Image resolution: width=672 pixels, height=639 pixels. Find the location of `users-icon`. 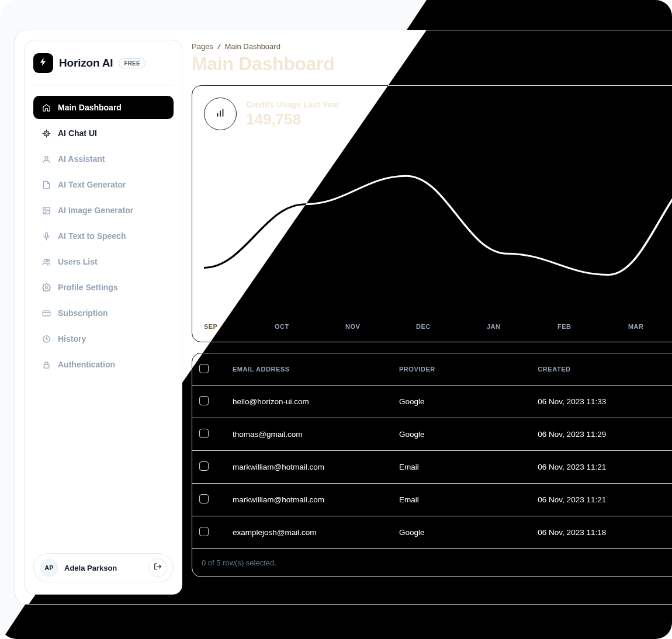

users-icon is located at coordinates (46, 262).